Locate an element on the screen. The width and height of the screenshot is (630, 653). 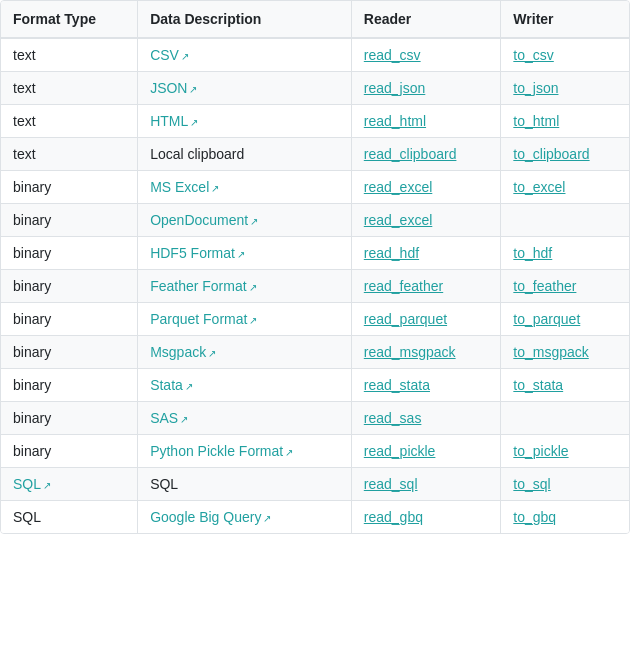
cell-reader: read_html is located at coordinates (426, 122).